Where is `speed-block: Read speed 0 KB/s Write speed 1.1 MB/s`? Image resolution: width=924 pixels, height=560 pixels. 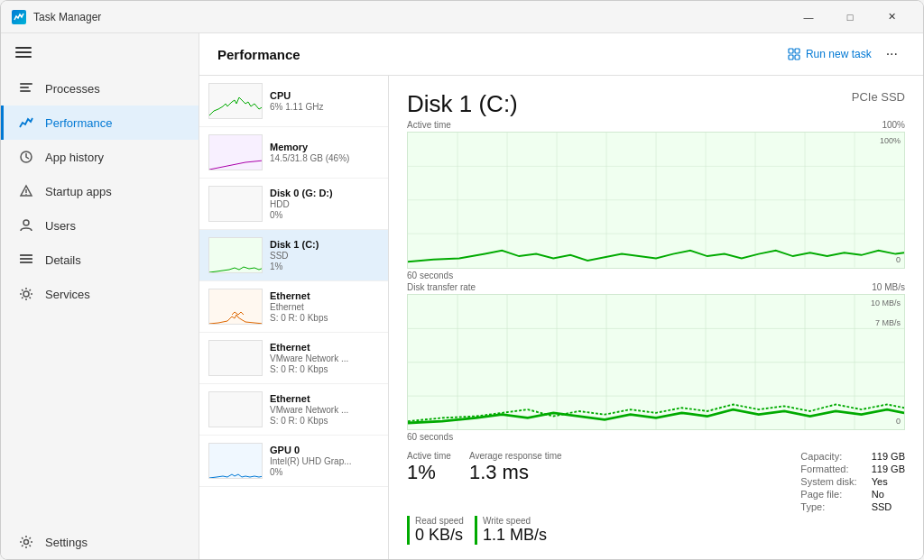
speed-block: Read speed 0 KB/s Write speed 1.1 MB/s is located at coordinates (656, 530).